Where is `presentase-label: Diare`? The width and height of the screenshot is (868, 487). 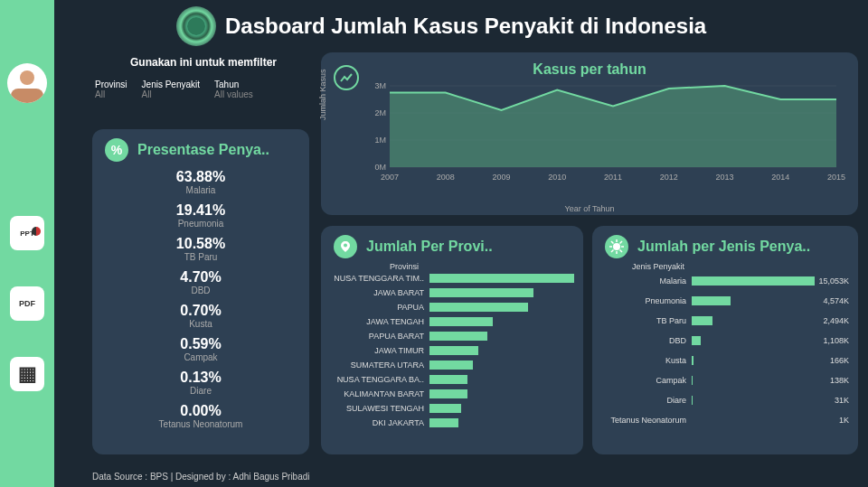
presentase-label: Diare is located at coordinates (201, 390).